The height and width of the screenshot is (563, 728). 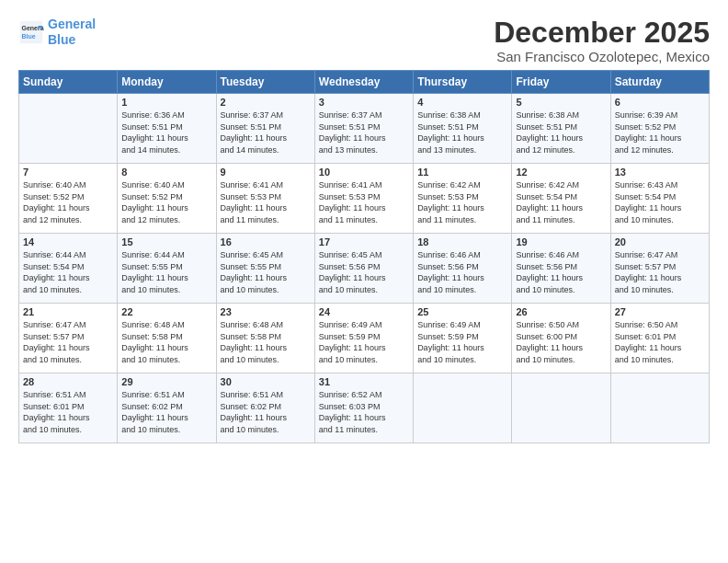 I want to click on week-row-4: 28Sunrise: 6:51 AMSunset: 6:01 PMDayligh…, so click(x=364, y=408).